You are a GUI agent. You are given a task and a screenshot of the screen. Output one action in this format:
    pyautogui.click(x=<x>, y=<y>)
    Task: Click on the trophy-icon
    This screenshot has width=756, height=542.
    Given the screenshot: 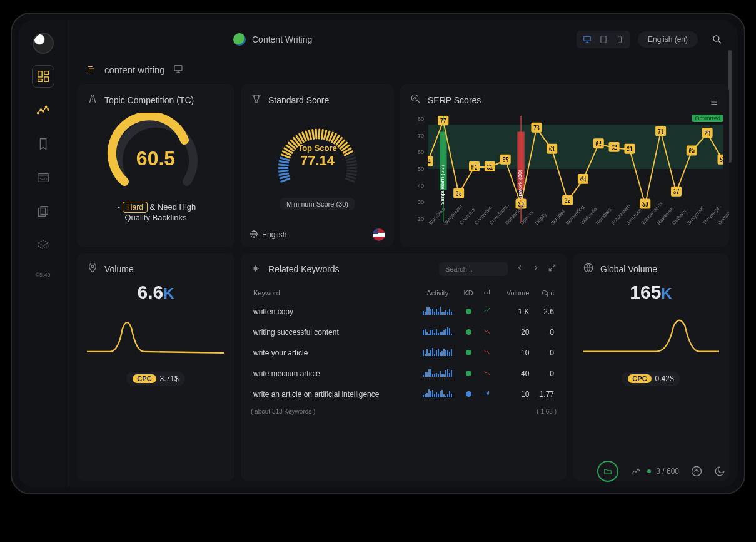 What is the action you would take?
    pyautogui.click(x=256, y=100)
    